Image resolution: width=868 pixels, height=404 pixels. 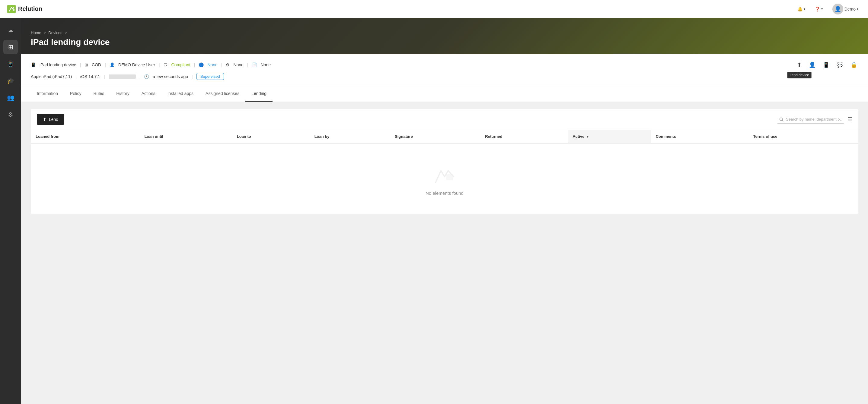 What do you see at coordinates (815, 119) in the screenshot?
I see `search-area: ☰` at bounding box center [815, 119].